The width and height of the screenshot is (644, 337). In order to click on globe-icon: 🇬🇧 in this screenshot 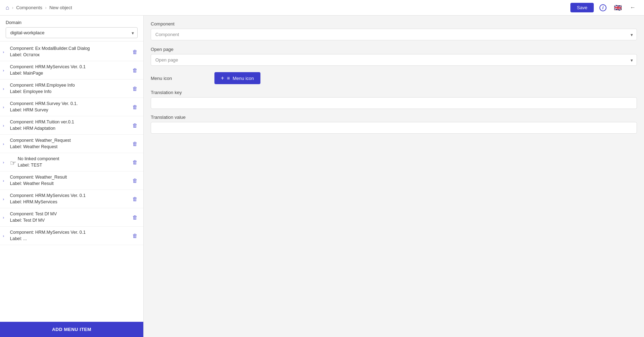, I will do `click(618, 8)`.